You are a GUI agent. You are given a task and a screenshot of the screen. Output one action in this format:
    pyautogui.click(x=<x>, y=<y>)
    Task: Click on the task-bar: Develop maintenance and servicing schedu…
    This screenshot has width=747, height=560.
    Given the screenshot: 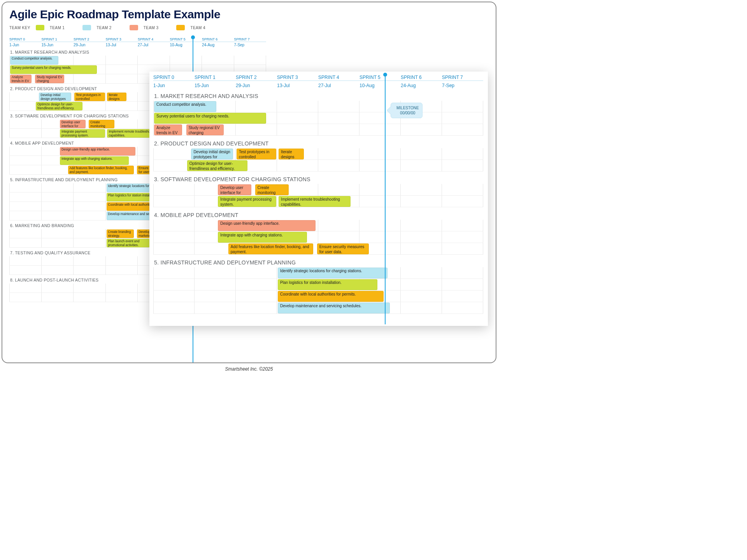 What is the action you would take?
    pyautogui.click(x=334, y=308)
    